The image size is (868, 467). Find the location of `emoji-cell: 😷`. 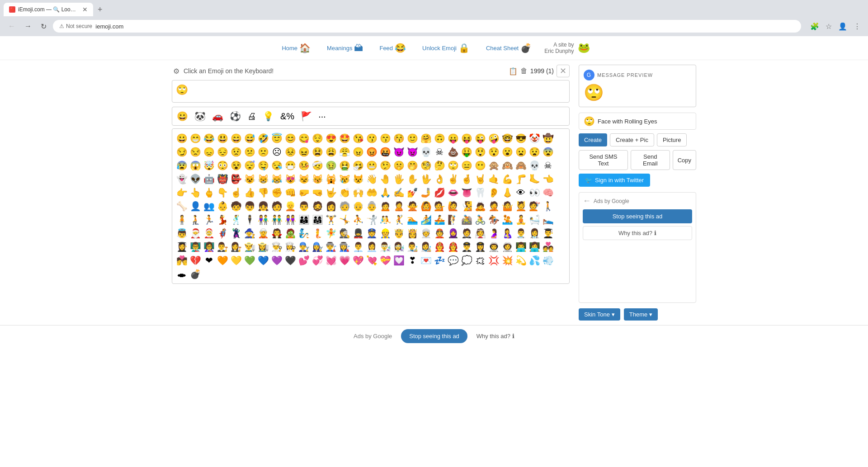

emoji-cell: 😷 is located at coordinates (290, 165).